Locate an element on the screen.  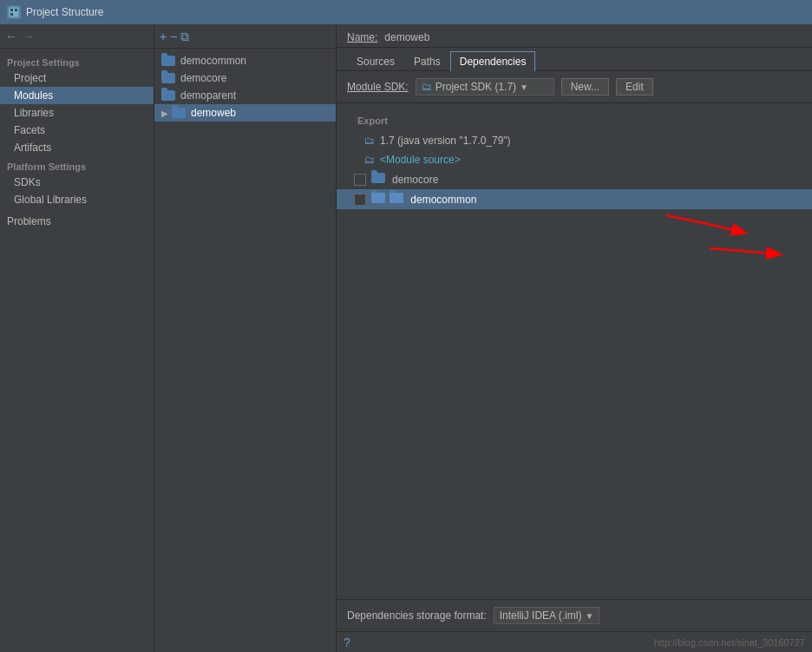
window-title: Project Structure is located at coordinates (64, 12).